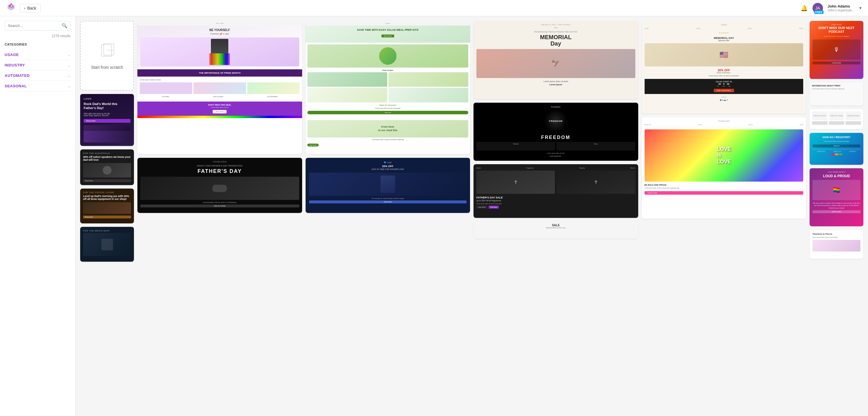 The height and width of the screenshot is (416, 868). I want to click on card-body: Logo's SAVE TIME WITH EASY SALAD MEAL PR…, so click(388, 88).